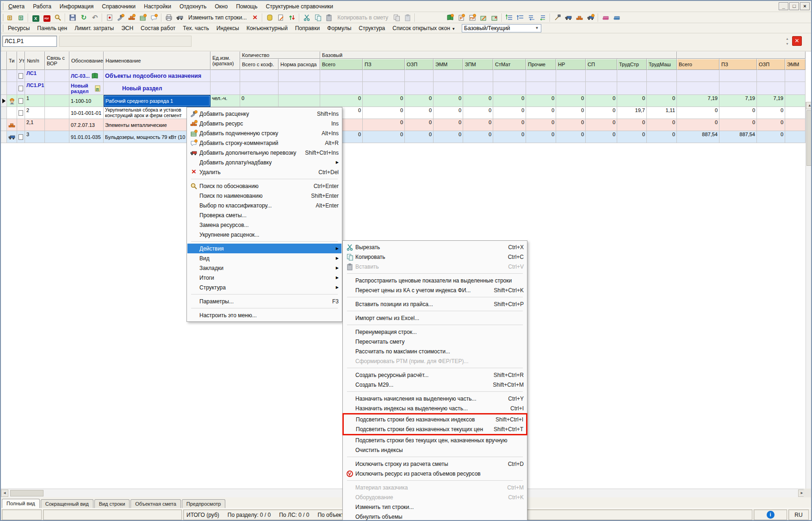  I want to click on actions-submenu-item-33: Обнулить объемы, so click(435, 516).